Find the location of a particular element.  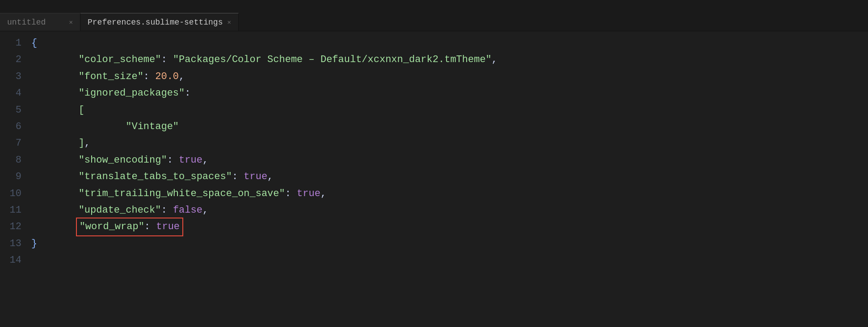

key-trim-trailing: "trim_trailing_white_space_on_save" is located at coordinates (182, 194).